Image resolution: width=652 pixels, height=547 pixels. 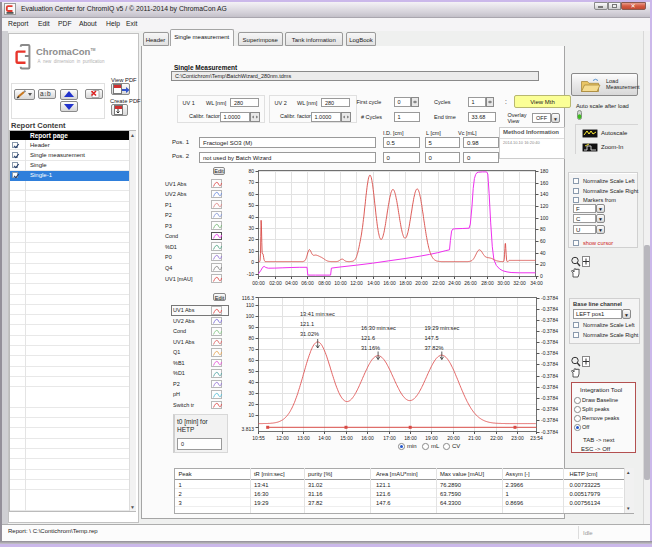 What do you see at coordinates (454, 283) in the screenshot?
I see `svg-text: 24:00` at bounding box center [454, 283].